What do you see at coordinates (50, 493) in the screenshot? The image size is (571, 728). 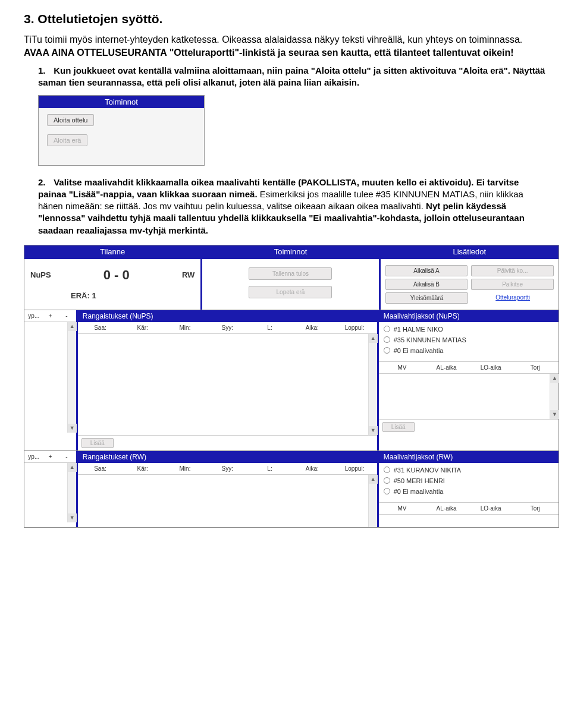 I see `narrow-list: ▲ ▼` at bounding box center [50, 493].